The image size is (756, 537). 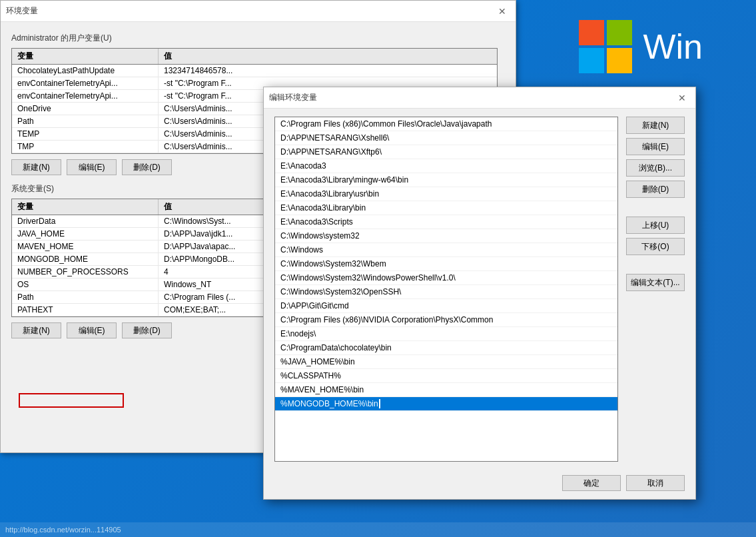 I want to click on list-item: C:\Windows\System32\WindowsPowerShell\v1…, so click(x=446, y=278).